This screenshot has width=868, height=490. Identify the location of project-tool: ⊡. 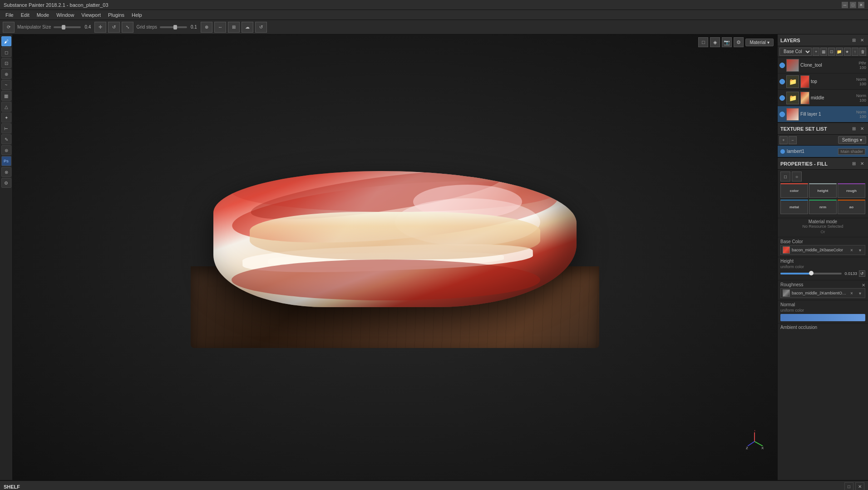
(6, 63).